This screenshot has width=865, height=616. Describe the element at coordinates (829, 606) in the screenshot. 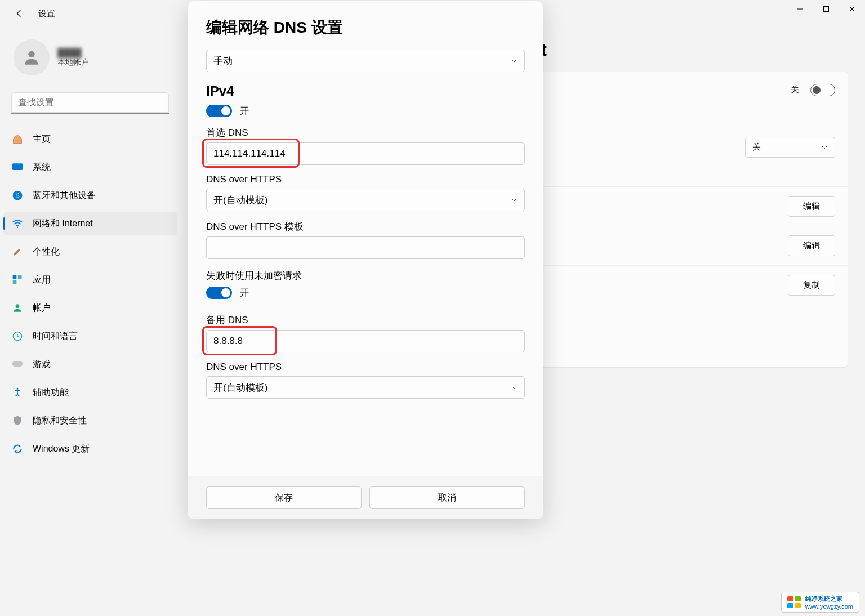

I see `watermark-text2: www.ycwgzy.com` at that location.